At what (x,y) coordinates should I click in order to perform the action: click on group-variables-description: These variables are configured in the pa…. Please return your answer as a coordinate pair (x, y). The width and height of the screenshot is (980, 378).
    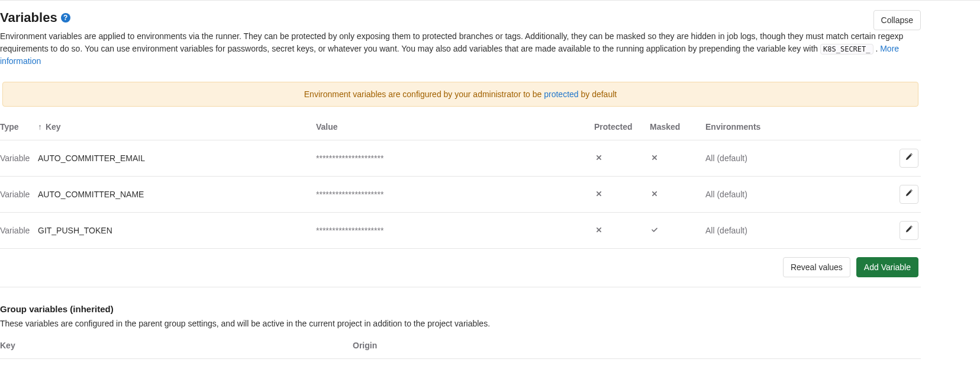
    Looking at the image, I should click on (460, 323).